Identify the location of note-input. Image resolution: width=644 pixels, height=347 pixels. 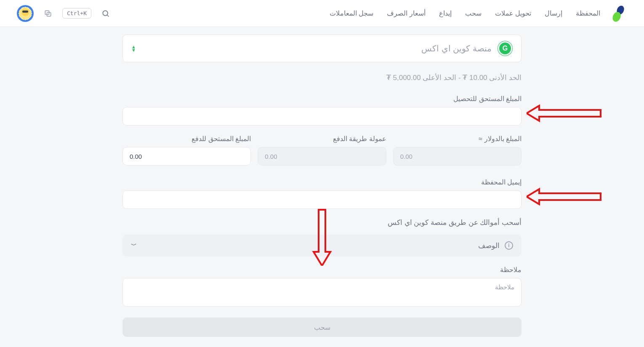
(322, 292).